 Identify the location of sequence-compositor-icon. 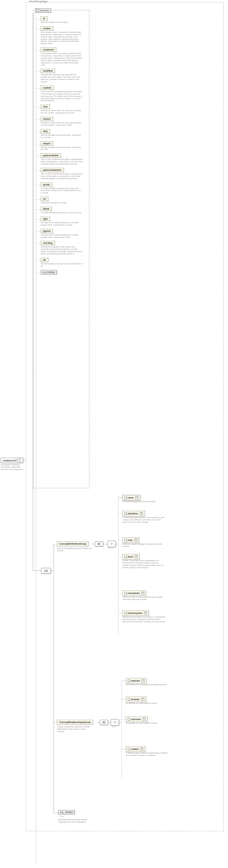
(99, 544).